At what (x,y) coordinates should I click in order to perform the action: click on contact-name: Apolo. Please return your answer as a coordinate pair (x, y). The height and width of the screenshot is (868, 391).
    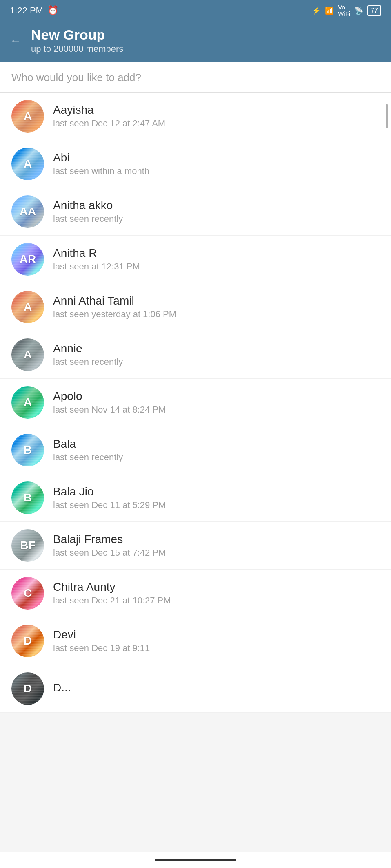
    Looking at the image, I should click on (216, 396).